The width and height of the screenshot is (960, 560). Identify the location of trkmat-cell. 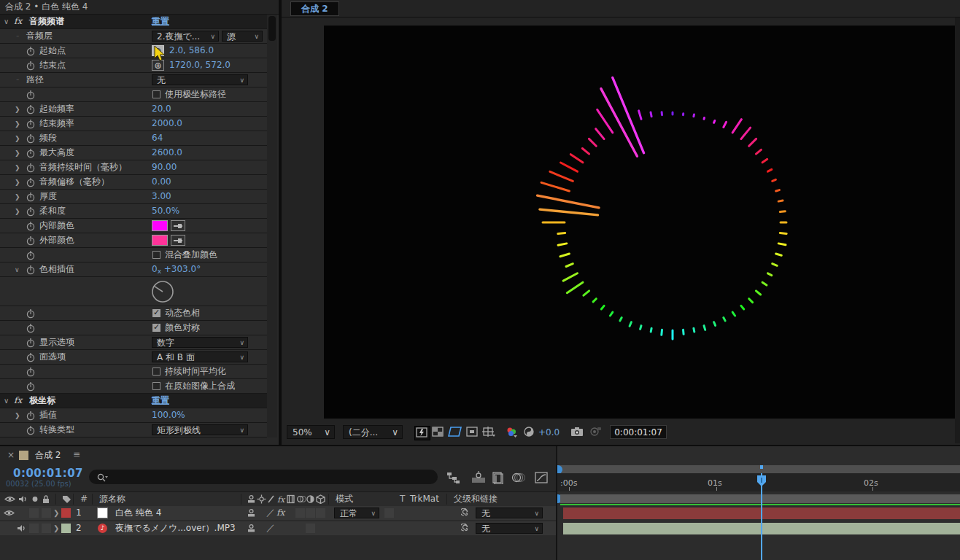
(390, 513).